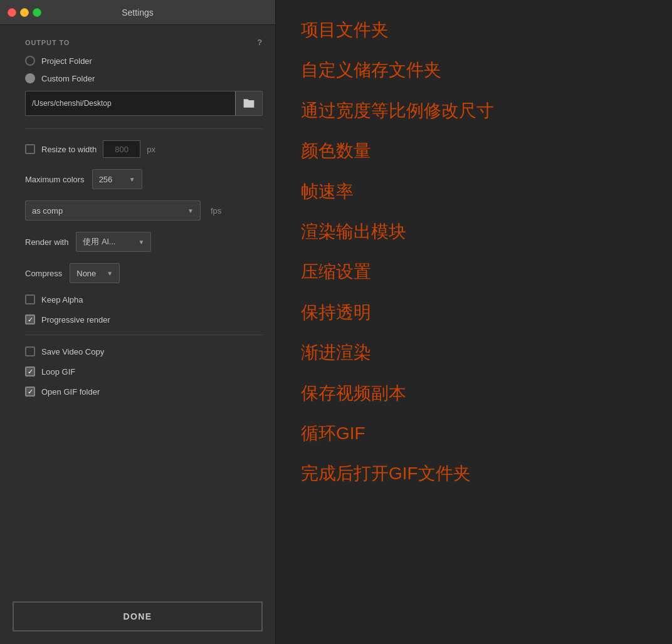 The image size is (672, 644). What do you see at coordinates (73, 352) in the screenshot?
I see `save-video-copy-label: Save Video Copy` at bounding box center [73, 352].